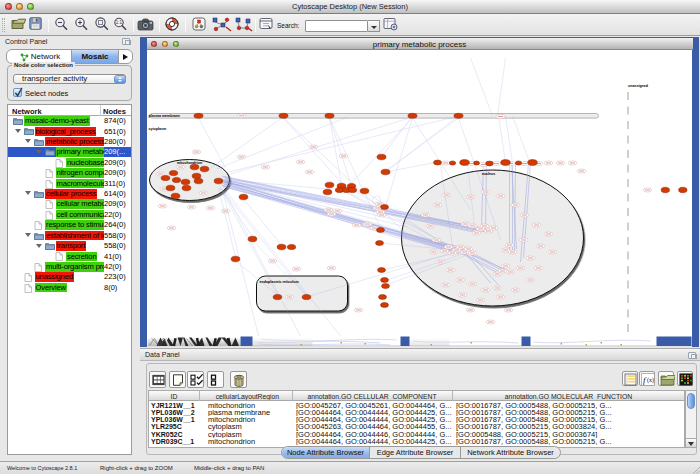 The width and height of the screenshot is (700, 474). Describe the element at coordinates (70, 173) in the screenshot. I see `tree-row: nitrogen compo209(0)` at that location.